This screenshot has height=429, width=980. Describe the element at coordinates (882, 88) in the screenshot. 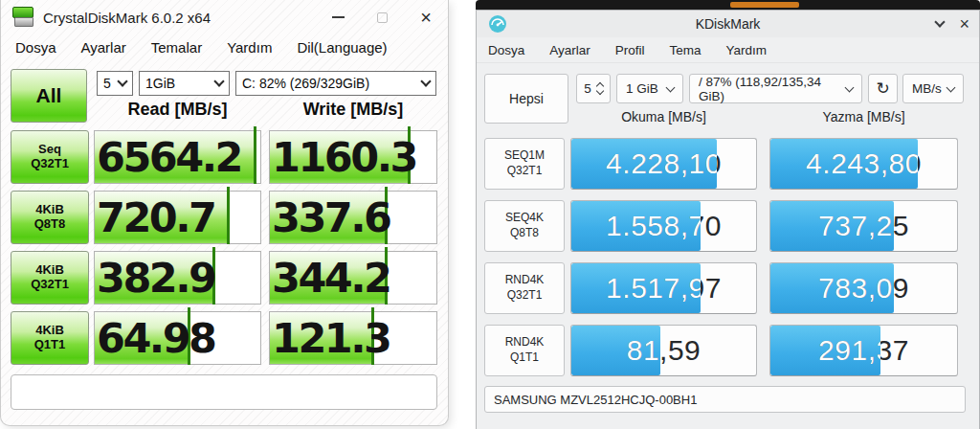

I see `refresh-button: ↻` at that location.